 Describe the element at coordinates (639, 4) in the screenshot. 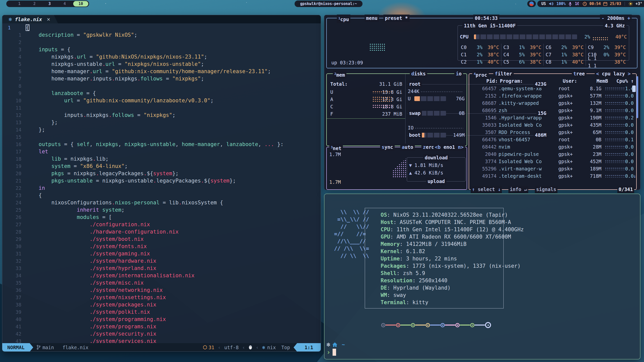

I see `weather-temp: +3°` at that location.